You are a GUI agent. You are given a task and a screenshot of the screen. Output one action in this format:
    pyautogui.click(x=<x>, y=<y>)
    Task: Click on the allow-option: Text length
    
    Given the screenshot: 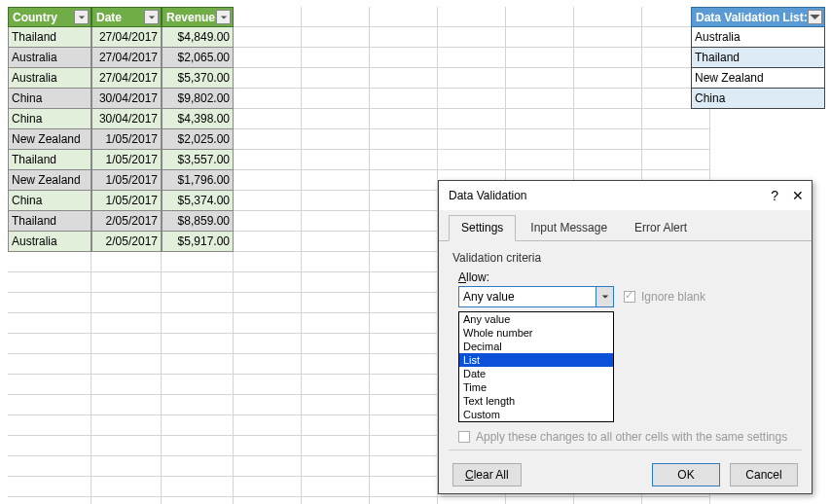 What is the action you would take?
    pyautogui.click(x=536, y=401)
    